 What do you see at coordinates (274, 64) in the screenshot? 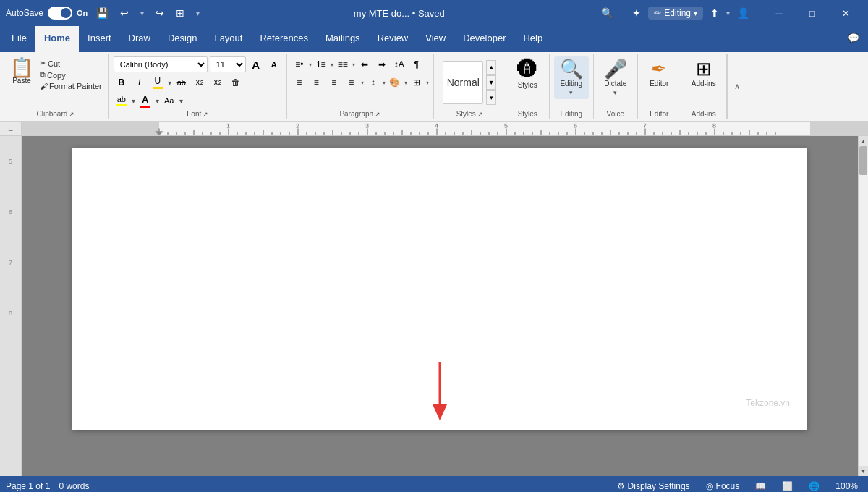
I see `font-shrink-button: A` at bounding box center [274, 64].